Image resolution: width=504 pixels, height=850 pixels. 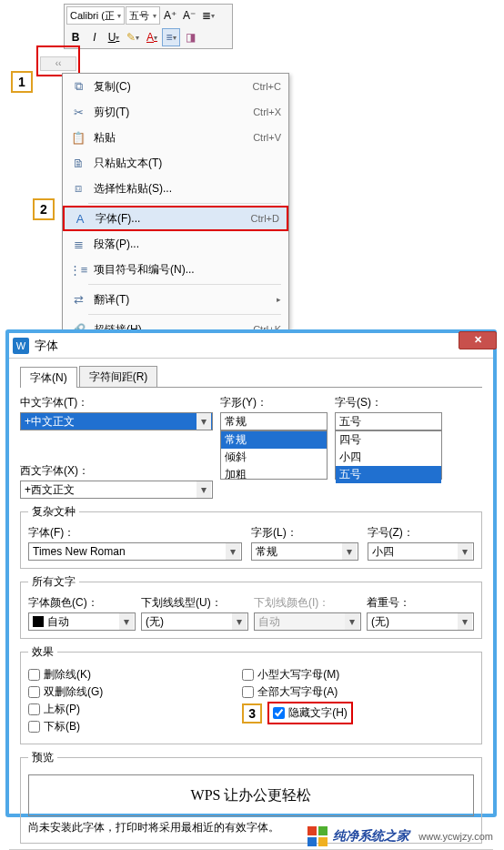 I want to click on highlight-button: ✎▾, so click(x=133, y=37).